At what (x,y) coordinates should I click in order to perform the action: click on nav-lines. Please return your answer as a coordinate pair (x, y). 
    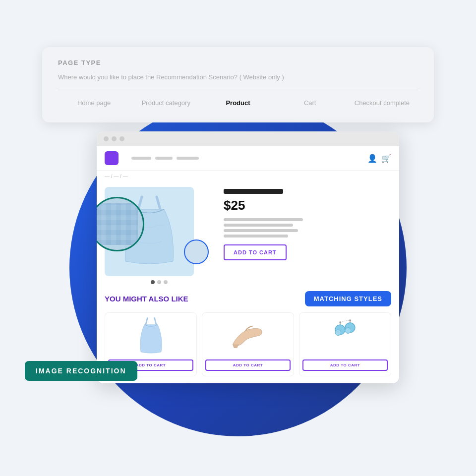
    Looking at the image, I should click on (247, 158).